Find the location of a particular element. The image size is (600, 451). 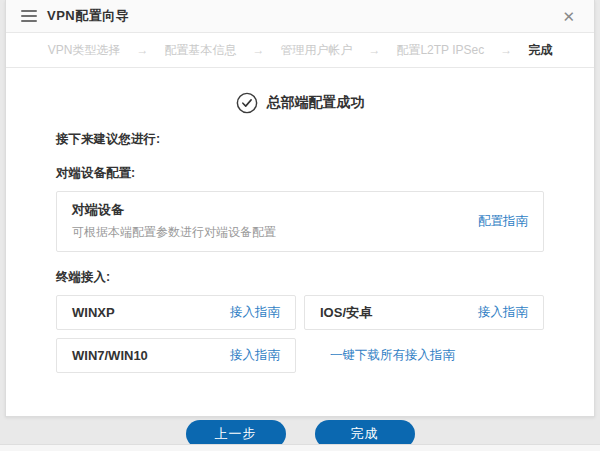

terminal-cards-grid: WINXP 接入指南 IOS/安卓 接入指南 WIN7/WIN10 接入指南 一… is located at coordinates (300, 334).